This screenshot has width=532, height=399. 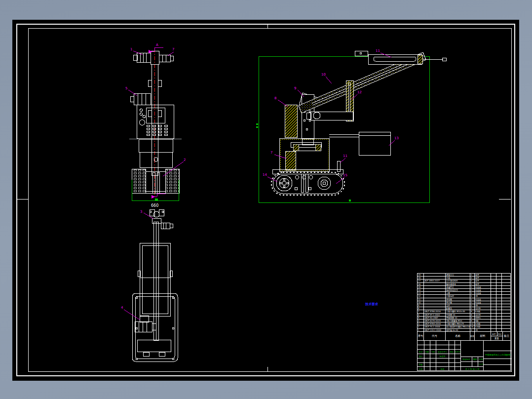 What do you see at coordinates (483, 336) in the screenshot?
I see `header-material: 材料` at bounding box center [483, 336].